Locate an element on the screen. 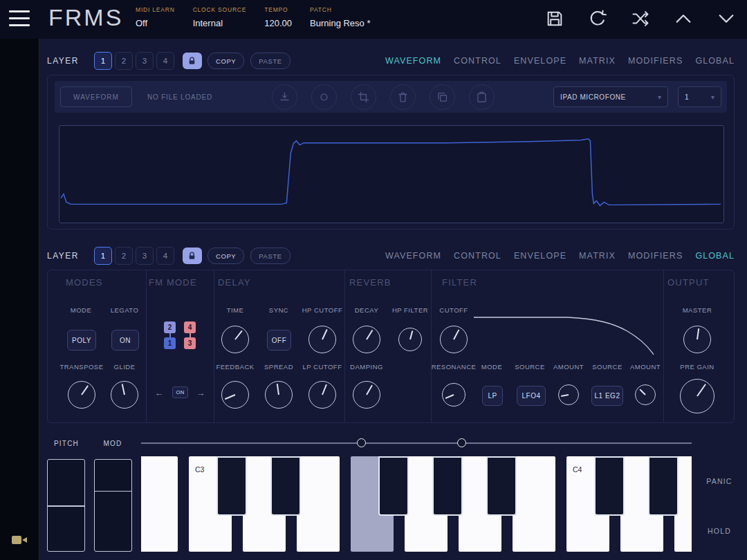  transpose-knob is located at coordinates (82, 395).